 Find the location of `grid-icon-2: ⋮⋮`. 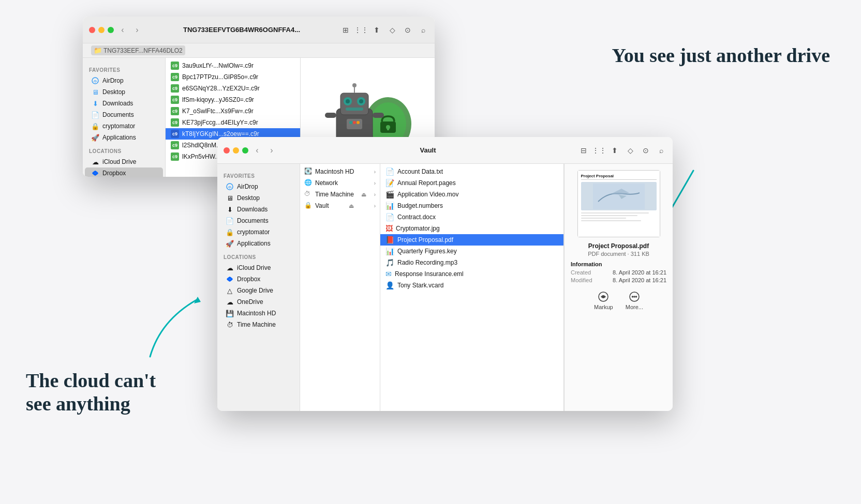

grid-icon-2: ⋮⋮ is located at coordinates (599, 150).